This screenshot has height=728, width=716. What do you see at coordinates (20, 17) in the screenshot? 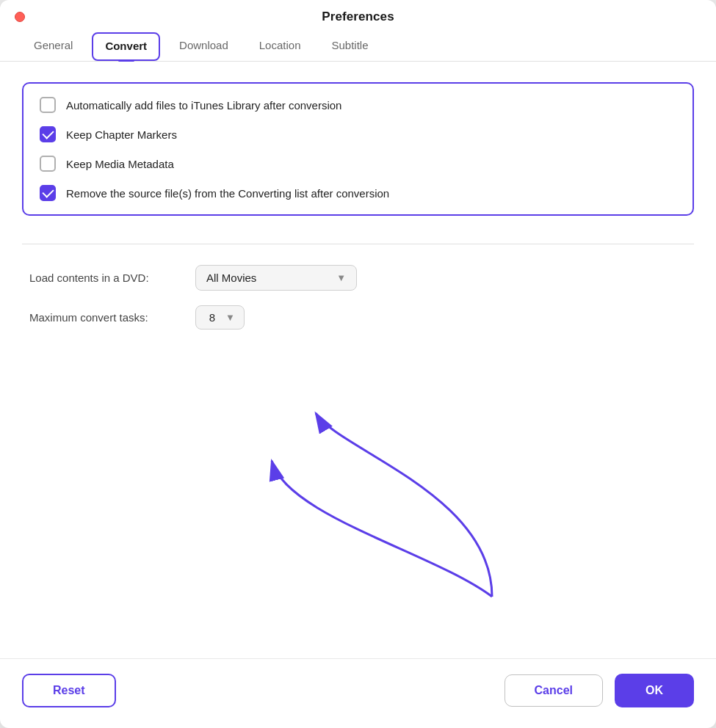
I see `close-button` at bounding box center [20, 17].